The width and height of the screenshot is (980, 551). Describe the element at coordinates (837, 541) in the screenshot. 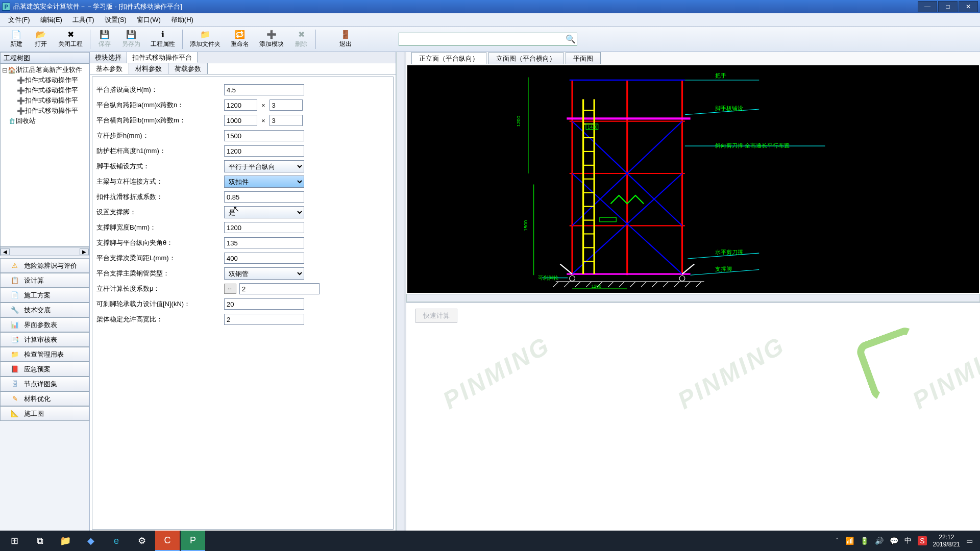

I see `tray-up-icon: ˄` at that location.